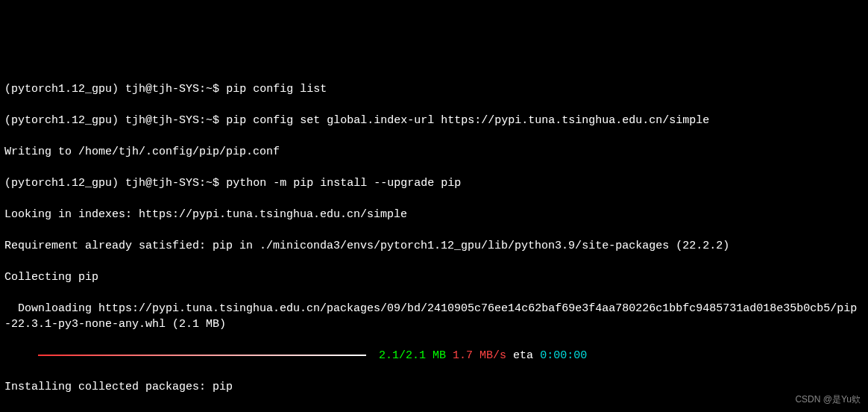 This screenshot has height=412, width=868. Describe the element at coordinates (276, 90) in the screenshot. I see `command-1: pip config list` at that location.